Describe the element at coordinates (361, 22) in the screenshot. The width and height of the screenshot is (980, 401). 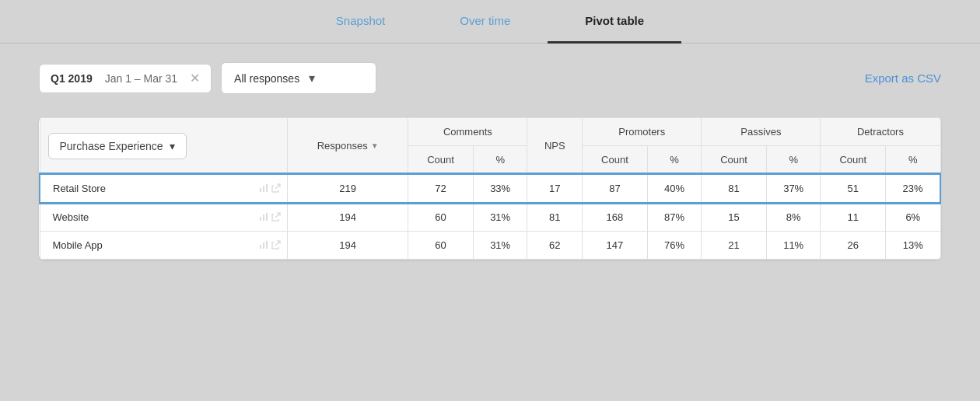
I see `tab-snapshot: Snapshot` at that location.